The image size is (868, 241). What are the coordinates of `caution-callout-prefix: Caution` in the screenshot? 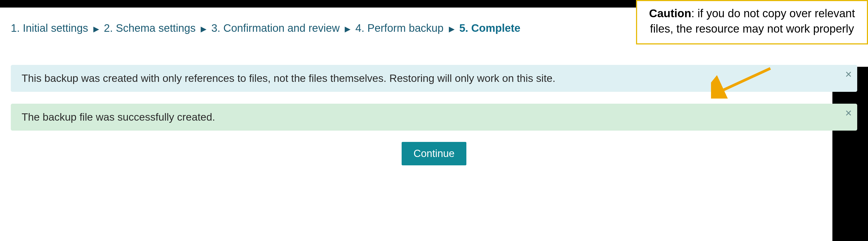 It's located at (670, 13).